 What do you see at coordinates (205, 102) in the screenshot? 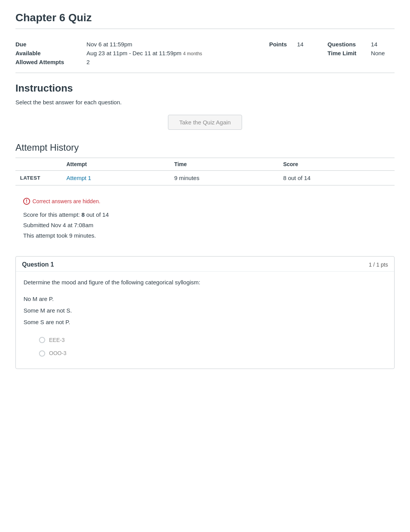
I see `instructions-text: Select the best answer for each question…` at bounding box center [205, 102].